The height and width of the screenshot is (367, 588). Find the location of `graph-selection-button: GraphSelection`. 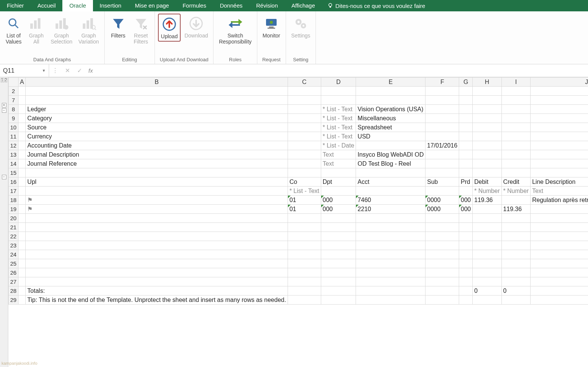

graph-selection-button: GraphSelection is located at coordinates (62, 30).